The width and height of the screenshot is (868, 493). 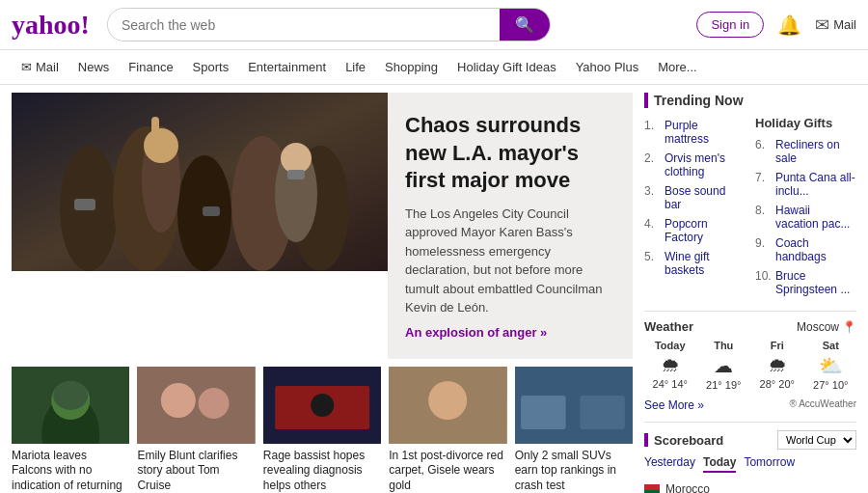 I want to click on score-tab-today: Today, so click(x=719, y=464).